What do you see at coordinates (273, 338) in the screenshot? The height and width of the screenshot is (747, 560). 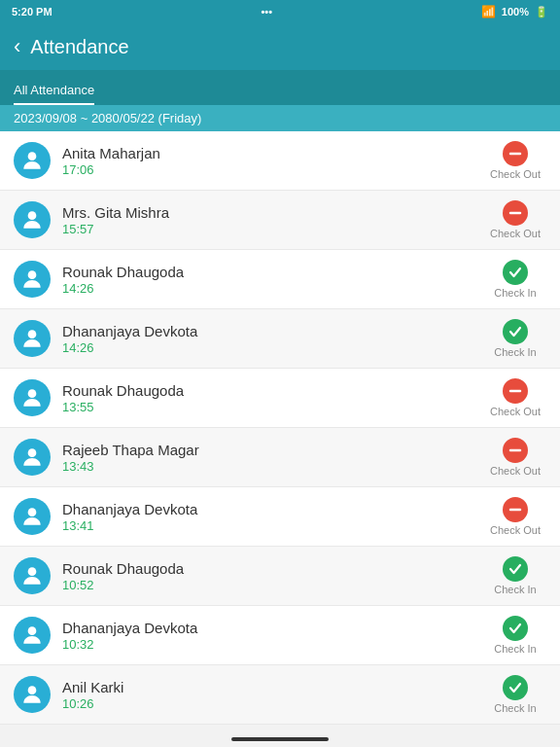 I see `person-info: Dhananjaya Devkota 14:26` at bounding box center [273, 338].